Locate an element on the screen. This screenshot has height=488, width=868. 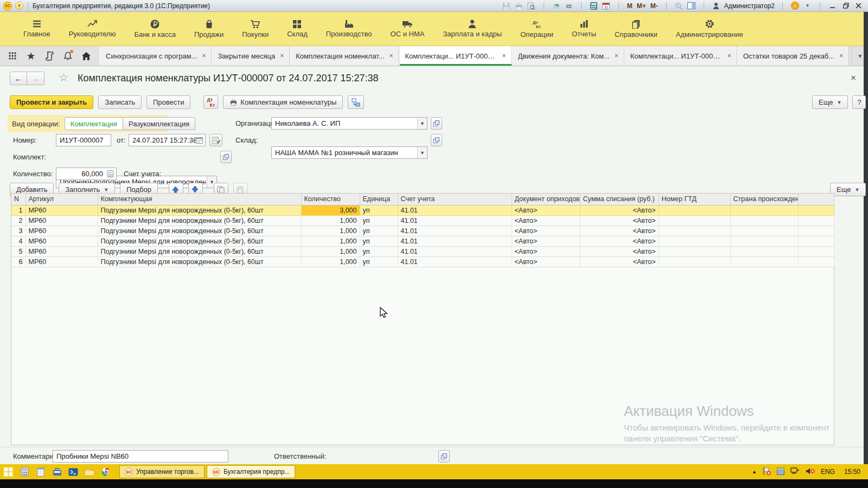
table-row: 2МР60Подгузники Mepsi для новорожденных … is located at coordinates (423, 220).